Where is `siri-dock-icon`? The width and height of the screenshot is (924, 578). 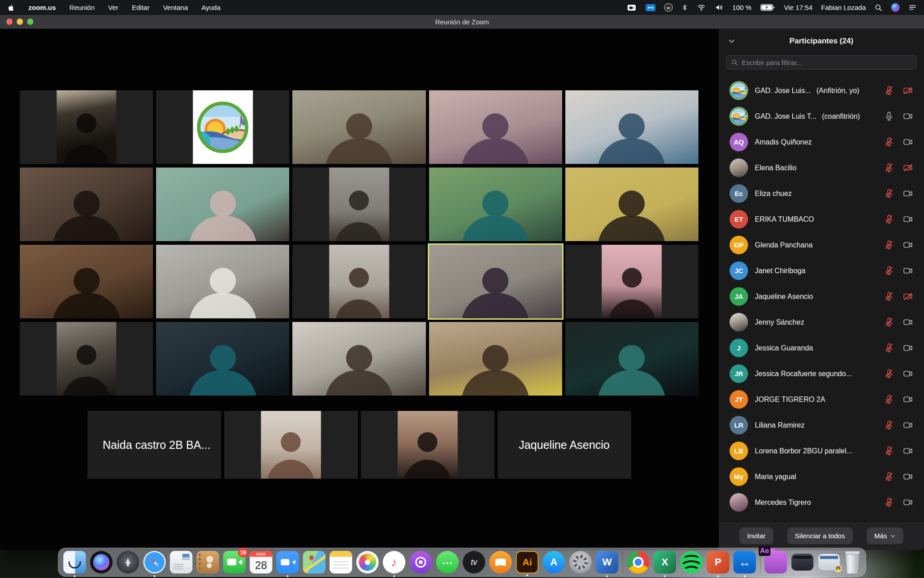
siri-dock-icon is located at coordinates (102, 562).